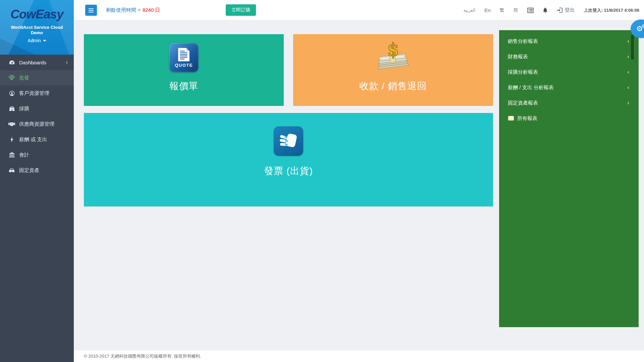 The image size is (644, 362). Describe the element at coordinates (569, 87) in the screenshot. I see `report-item-payroll-expense-analysis: 薪酬 / 支出 分析報表 ‹` at that location.